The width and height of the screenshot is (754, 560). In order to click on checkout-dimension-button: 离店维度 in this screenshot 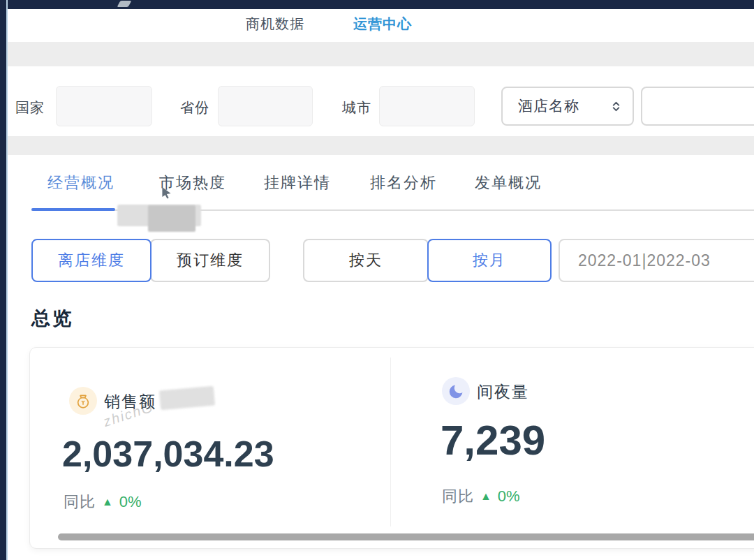, I will do `click(91, 260)`.